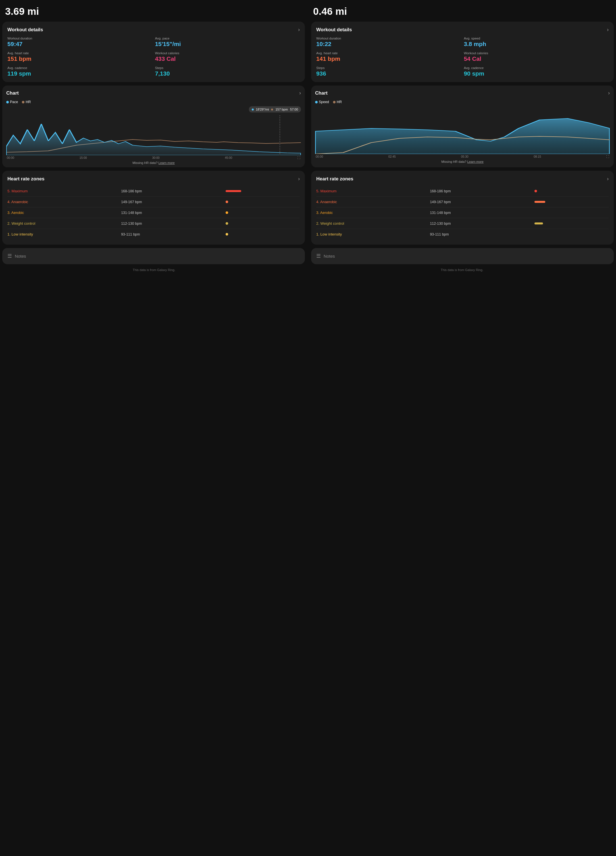 The width and height of the screenshot is (616, 856). What do you see at coordinates (26, 102) in the screenshot?
I see `left-legend-hr: HR` at bounding box center [26, 102].